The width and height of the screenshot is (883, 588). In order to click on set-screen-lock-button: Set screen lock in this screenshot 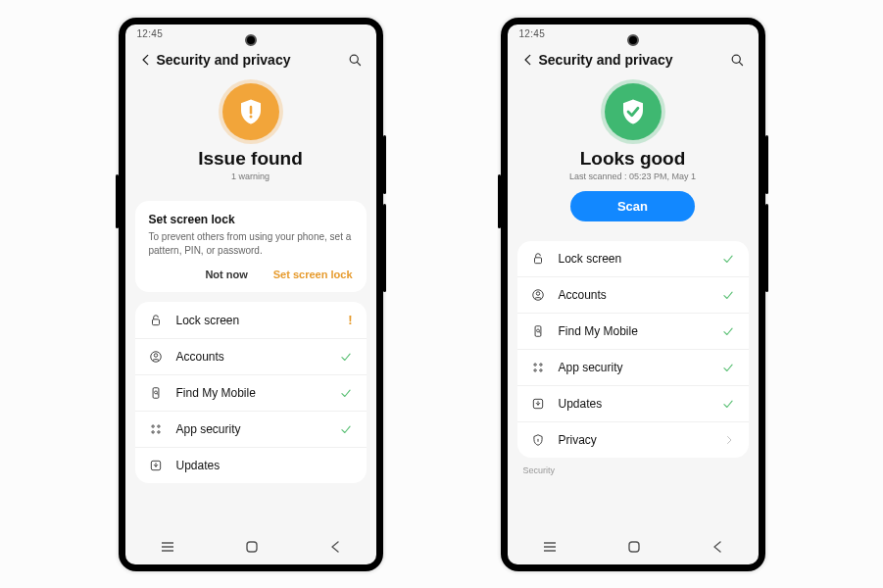, I will do `click(314, 274)`.